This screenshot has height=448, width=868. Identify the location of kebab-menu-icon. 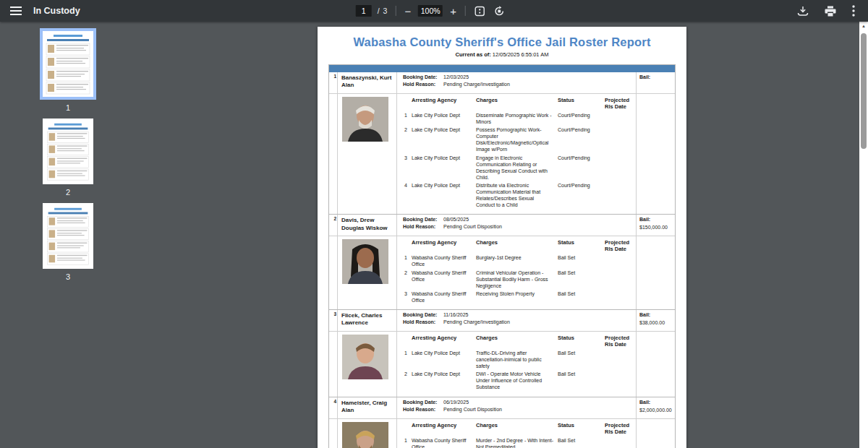
(854, 11).